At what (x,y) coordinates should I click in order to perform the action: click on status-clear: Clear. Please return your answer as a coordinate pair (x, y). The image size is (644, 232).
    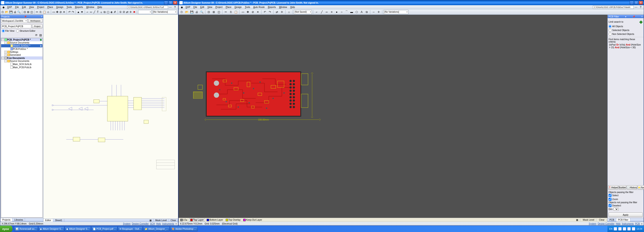
    Looking at the image, I should click on (174, 220).